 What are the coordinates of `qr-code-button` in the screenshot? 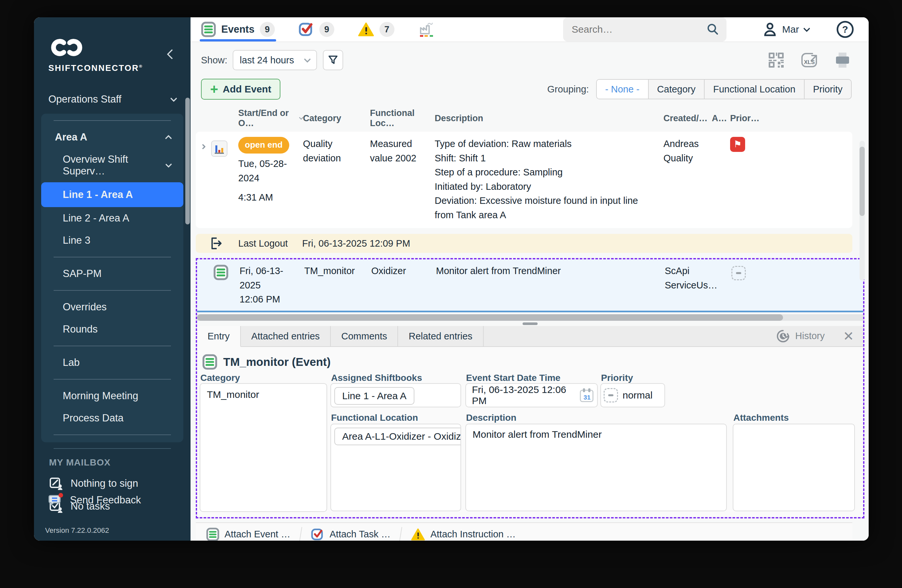 It's located at (776, 60).